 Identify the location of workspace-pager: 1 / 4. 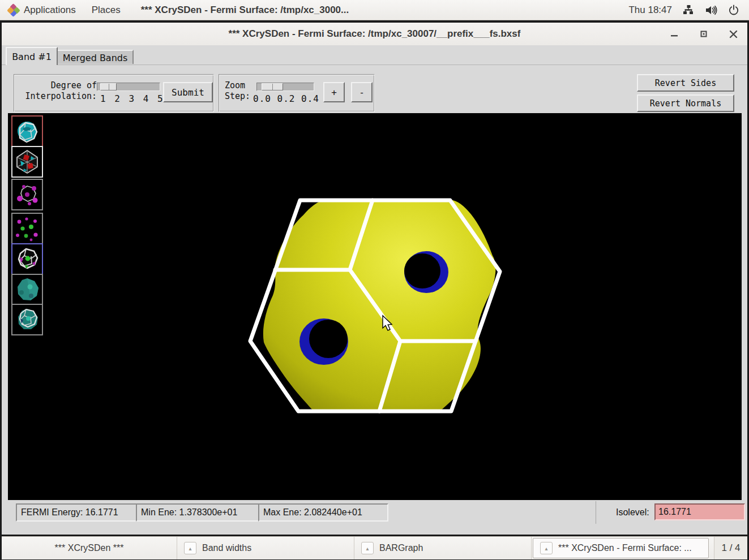
(730, 548).